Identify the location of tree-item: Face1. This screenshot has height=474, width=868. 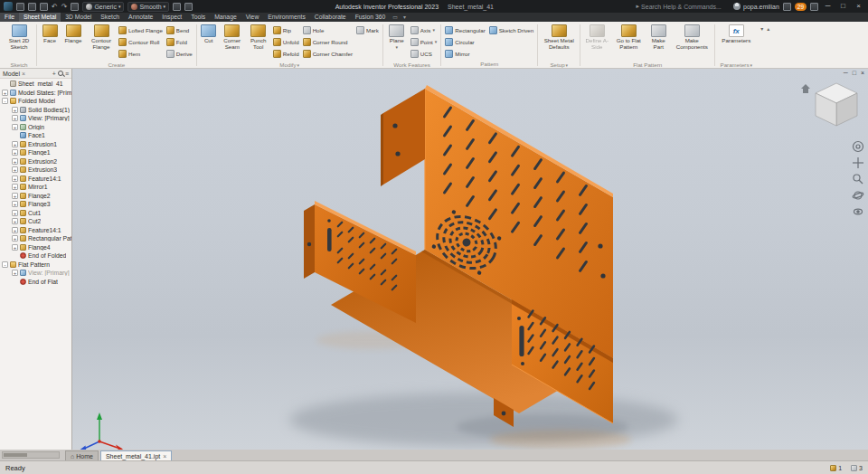
(36, 136).